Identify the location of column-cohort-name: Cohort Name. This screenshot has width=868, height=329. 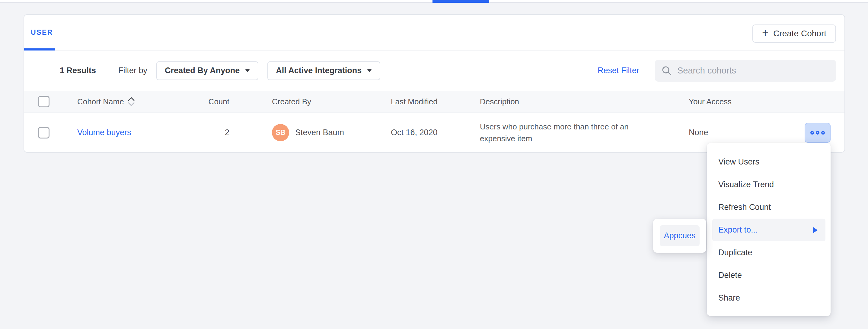
(100, 102).